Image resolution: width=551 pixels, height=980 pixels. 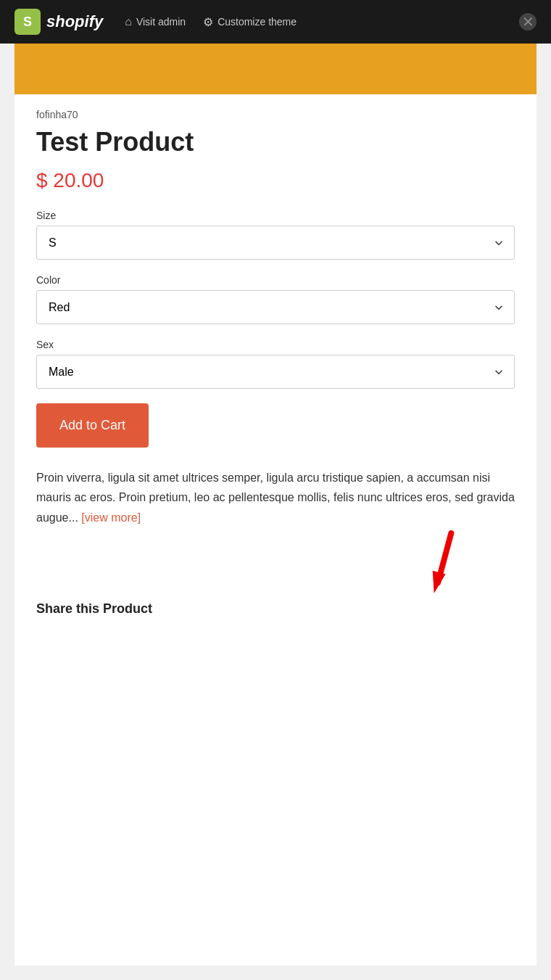 I want to click on product-price: $ 20.00, so click(x=276, y=181).